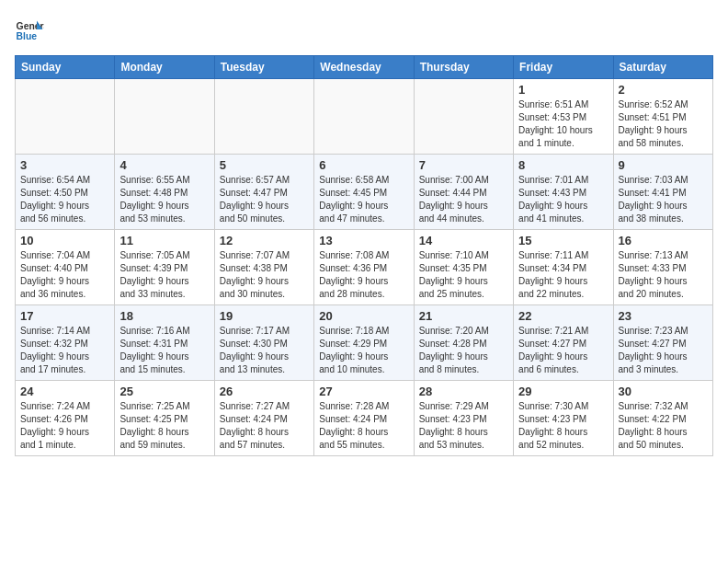  What do you see at coordinates (65, 68) in the screenshot?
I see `weekday-sunday: Sunday` at bounding box center [65, 68].